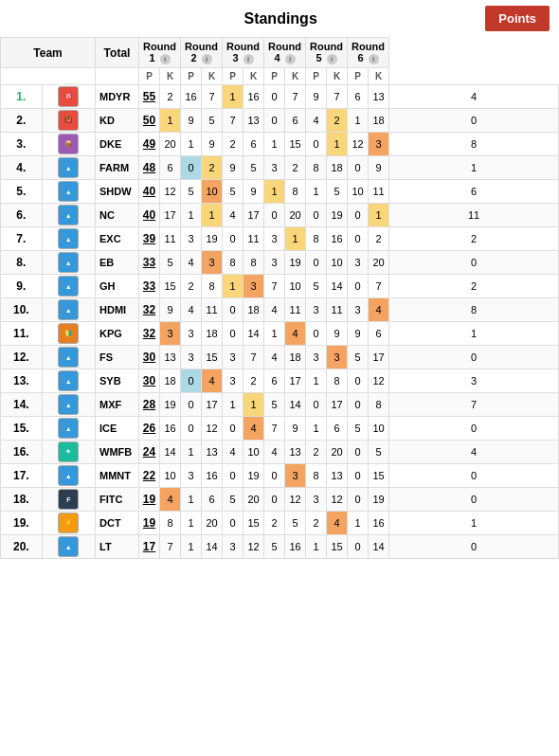 The height and width of the screenshot is (756, 559). I want to click on placement-cell: 12, so click(171, 191).